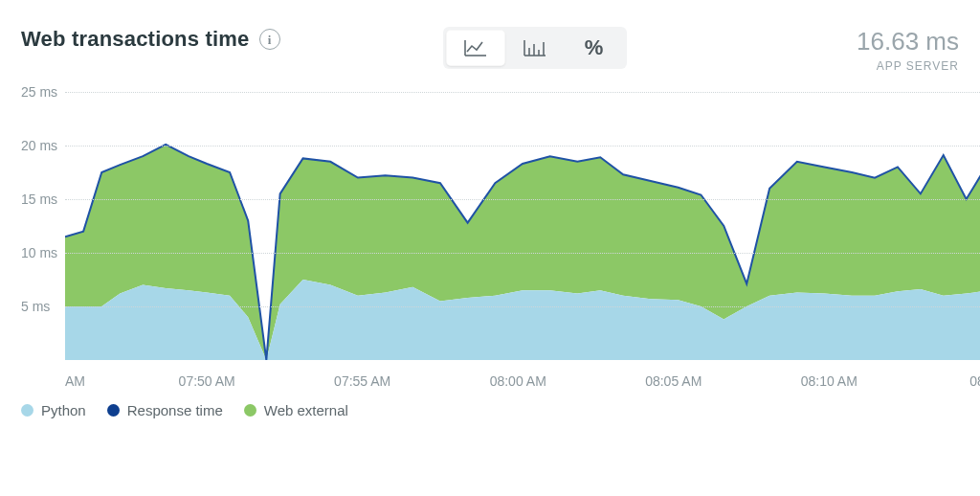  I want to click on bar-chart-toggle, so click(535, 48).